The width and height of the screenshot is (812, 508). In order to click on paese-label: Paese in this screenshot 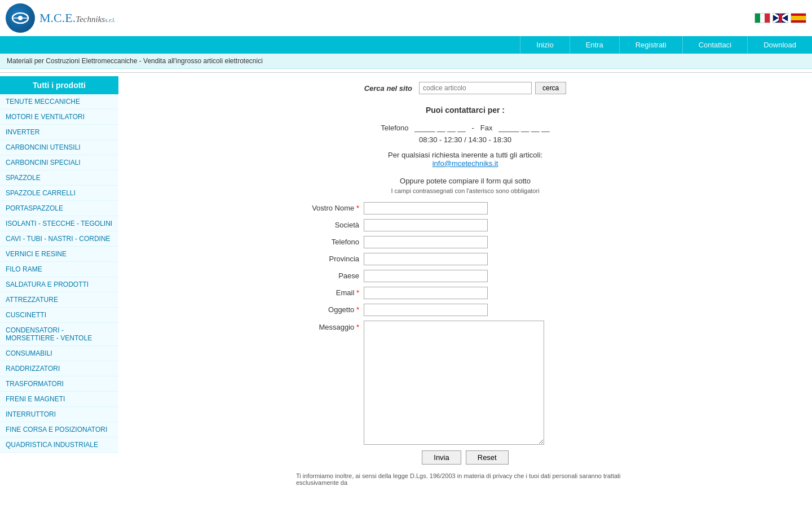, I will do `click(330, 275)`.